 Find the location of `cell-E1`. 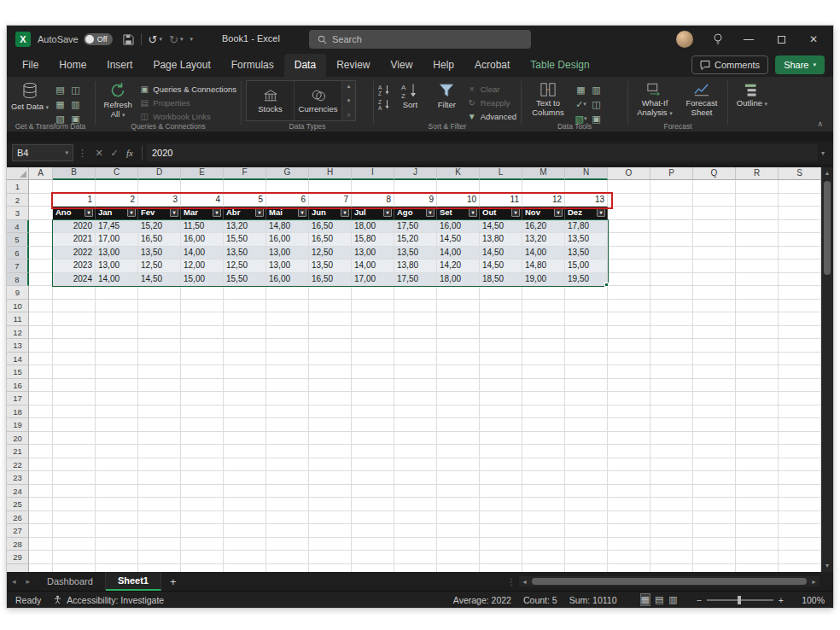

cell-E1 is located at coordinates (202, 187).